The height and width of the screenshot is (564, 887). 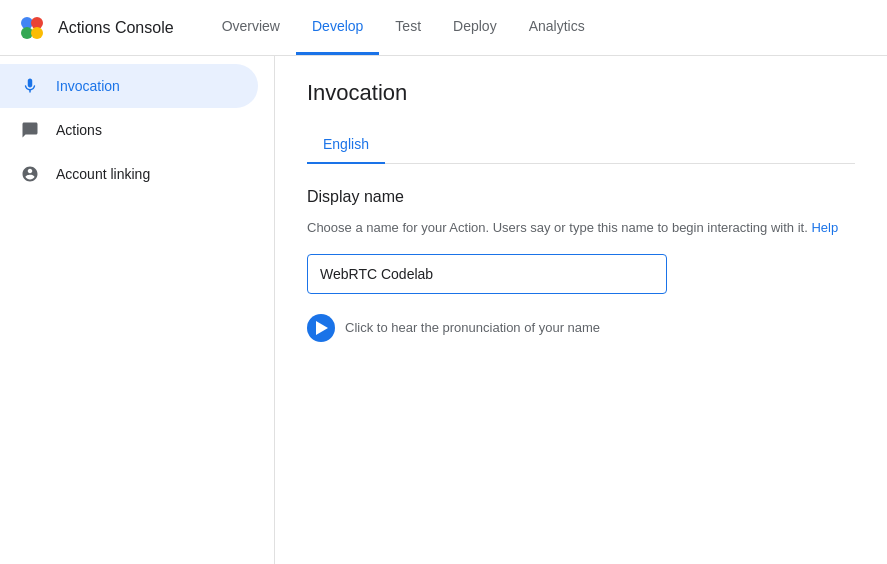 I want to click on sidebar-item-actions: Actions, so click(x=129, y=130).